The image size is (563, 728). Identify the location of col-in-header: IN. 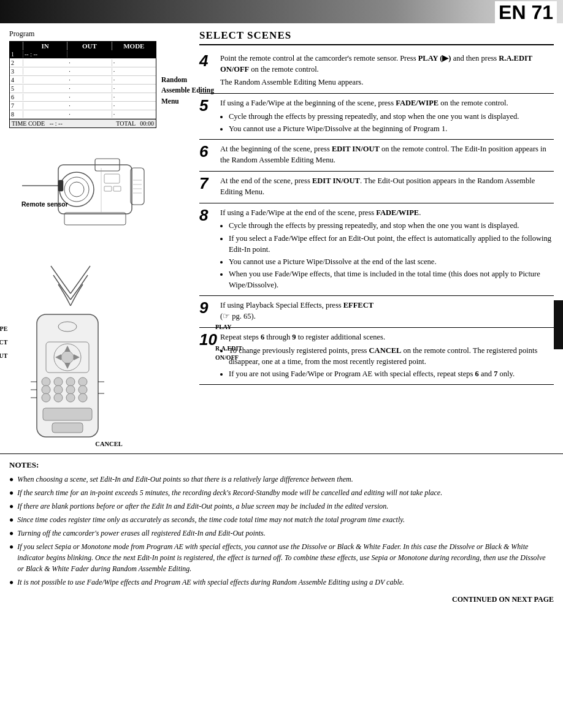
(45, 46).